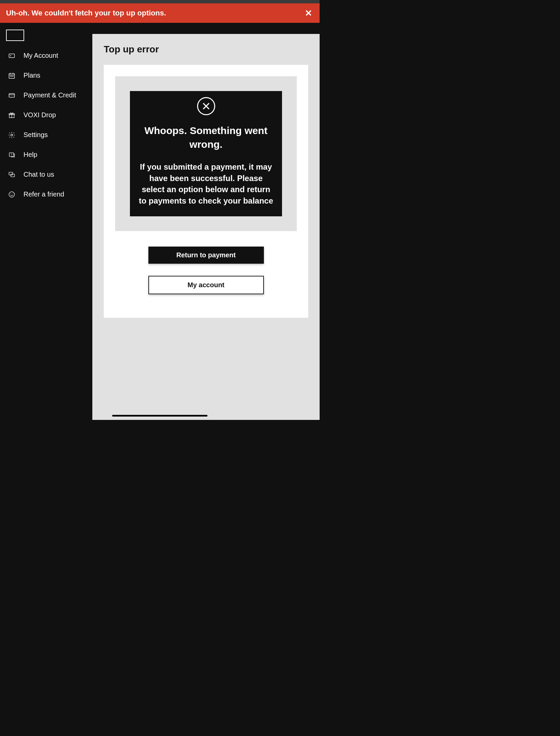  Describe the element at coordinates (44, 194) in the screenshot. I see `sidebar-item-label: Refer a friend` at that location.